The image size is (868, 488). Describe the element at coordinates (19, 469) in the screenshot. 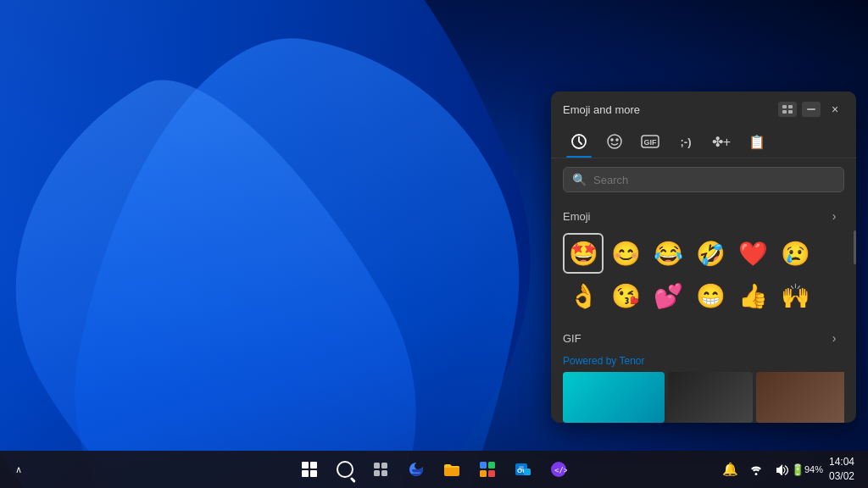

I see `taskbar-left: ∧` at that location.